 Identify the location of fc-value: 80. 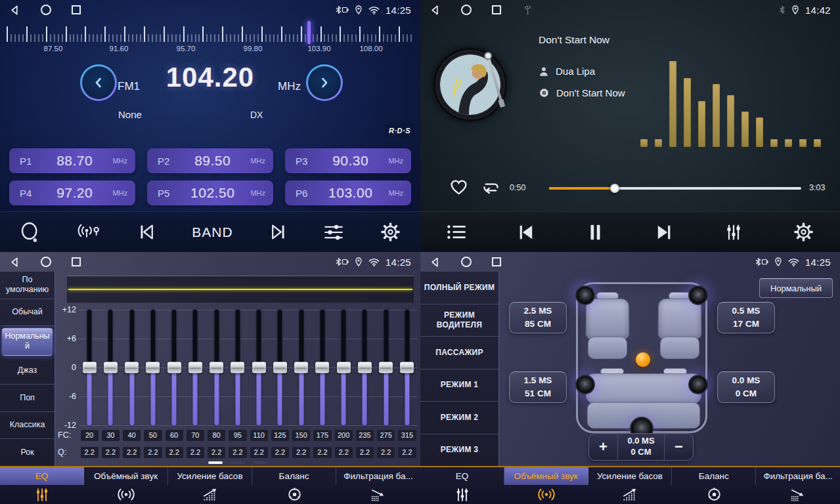
(217, 436).